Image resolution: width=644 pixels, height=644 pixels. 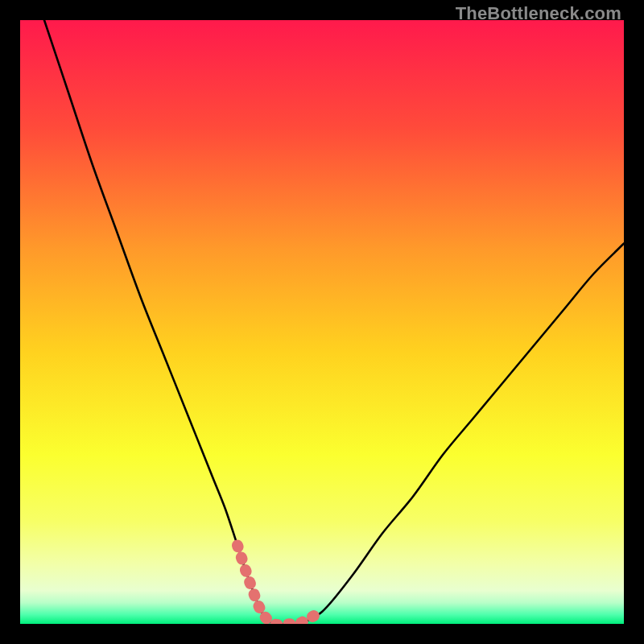 What do you see at coordinates (539, 14) in the screenshot?
I see `watermark-text: TheBottleneck.com` at bounding box center [539, 14].